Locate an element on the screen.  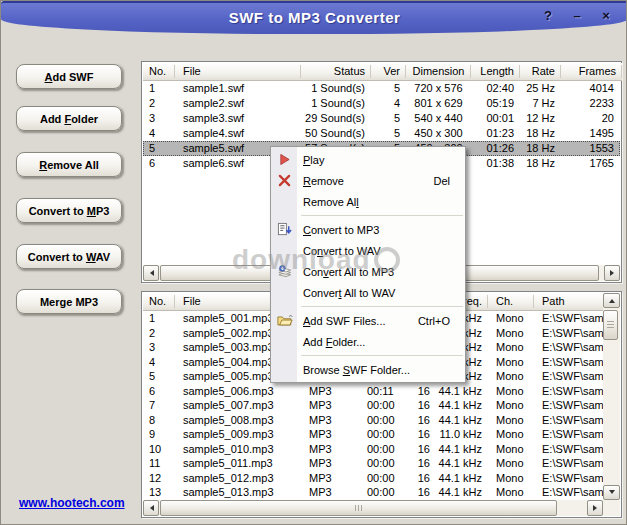
table-row: 3sample3.swf29 Sound(s)5540 x 44000:0112… is located at coordinates (382, 118).